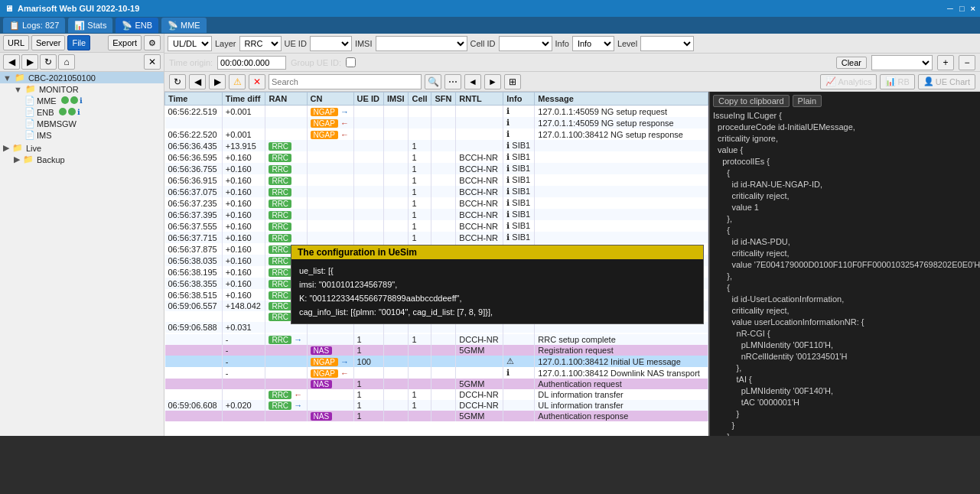 The height and width of the screenshot is (494, 980). Describe the element at coordinates (82, 148) in the screenshot. I see `sidebar-item-live: ▶ 📁 Live` at that location.